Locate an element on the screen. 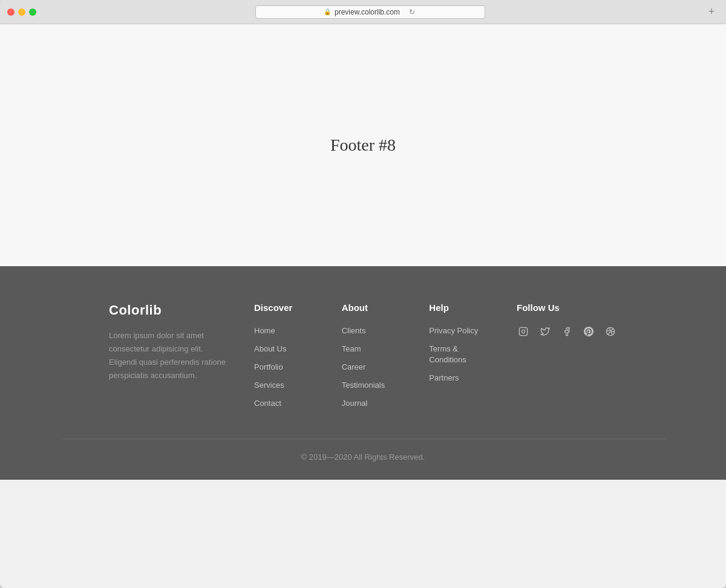 The height and width of the screenshot is (588, 726). about-title: About is located at coordinates (374, 307).